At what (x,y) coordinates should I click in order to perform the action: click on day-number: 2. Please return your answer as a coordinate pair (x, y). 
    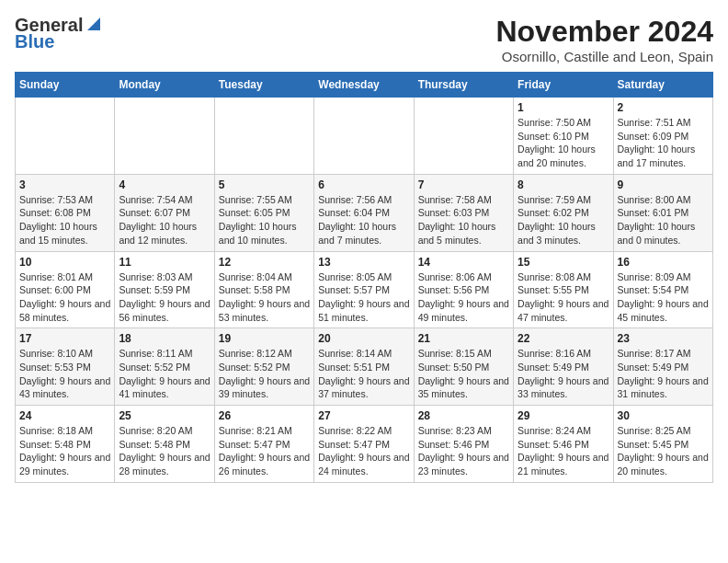
    Looking at the image, I should click on (664, 108).